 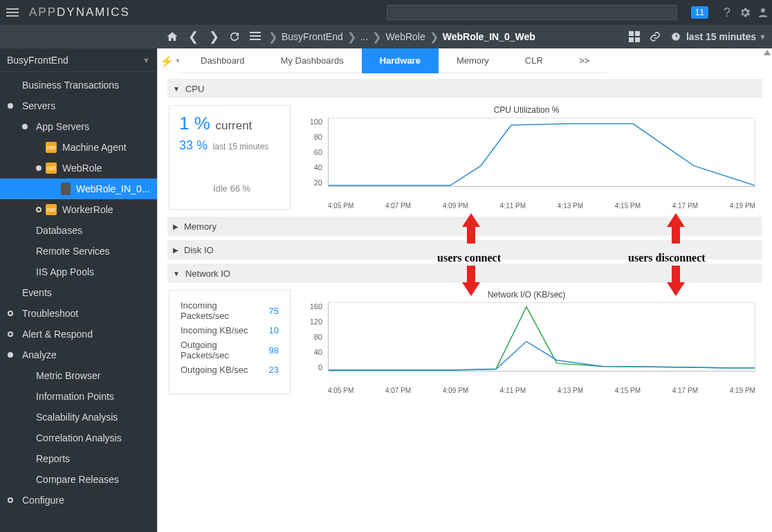 I want to click on sidebar-item-webrole-in-0: WebRole_IN_0..., so click(x=79, y=189).